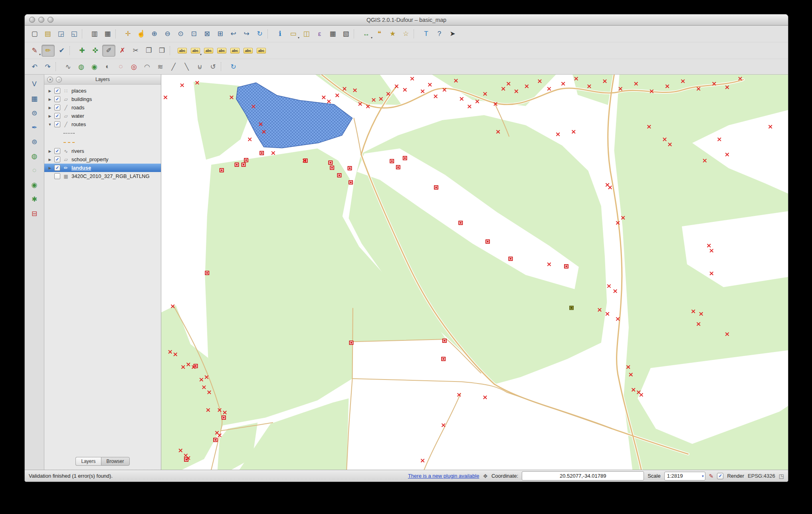  What do you see at coordinates (200, 67) in the screenshot?
I see `merge-features-button: ⊍` at bounding box center [200, 67].